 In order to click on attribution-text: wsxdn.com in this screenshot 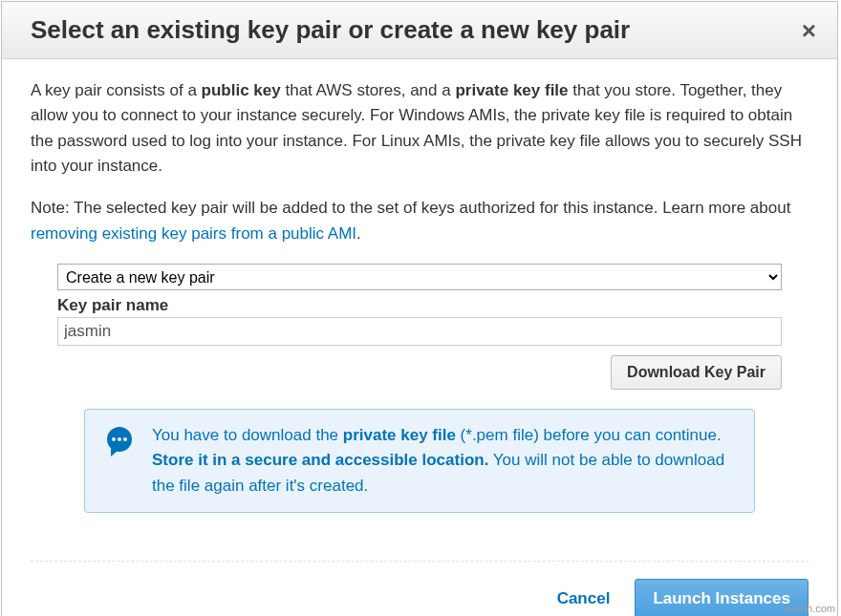, I will do `click(809, 608)`.